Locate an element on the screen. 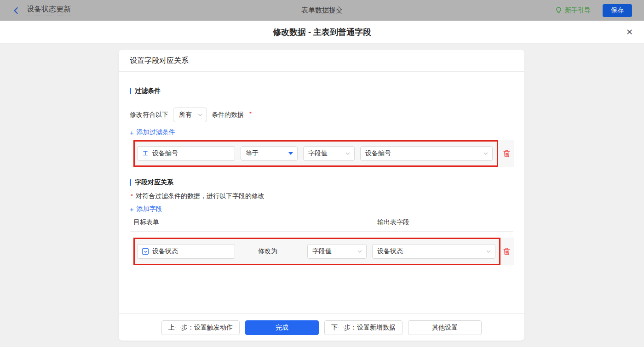 This screenshot has width=644, height=347. other-settings-button: 其他设置 is located at coordinates (445, 328).